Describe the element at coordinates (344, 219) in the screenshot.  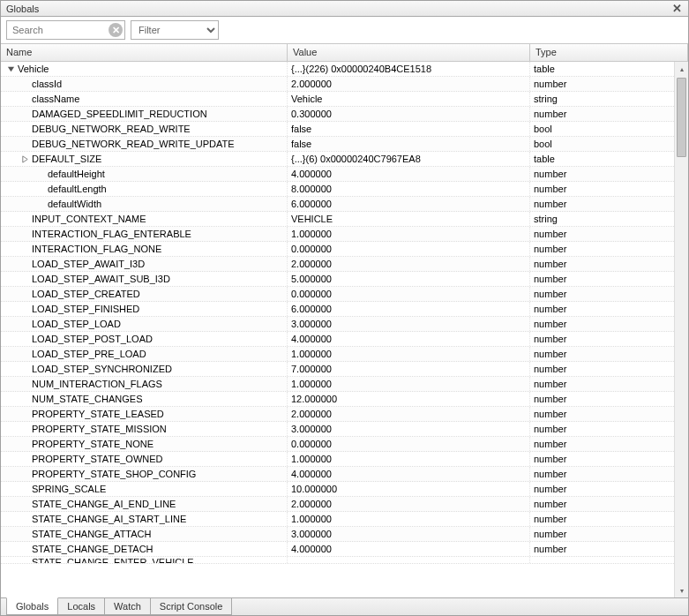
I see `tree-row: INPUT_CONTEXT_NAMEVEHICLEstring` at that location.